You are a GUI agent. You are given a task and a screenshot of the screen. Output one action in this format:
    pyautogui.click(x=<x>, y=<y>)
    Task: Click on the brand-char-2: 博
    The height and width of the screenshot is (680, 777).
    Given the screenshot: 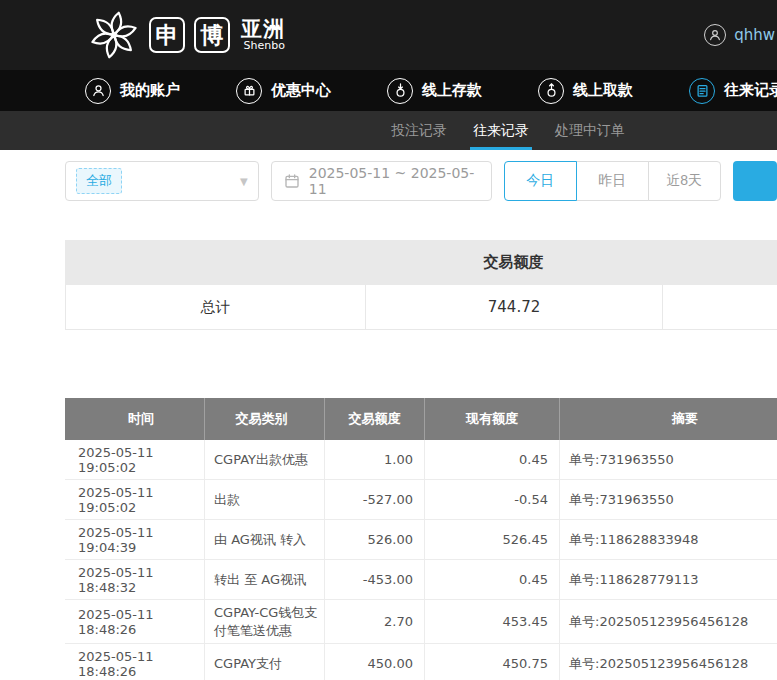 What is the action you would take?
    pyautogui.click(x=212, y=35)
    